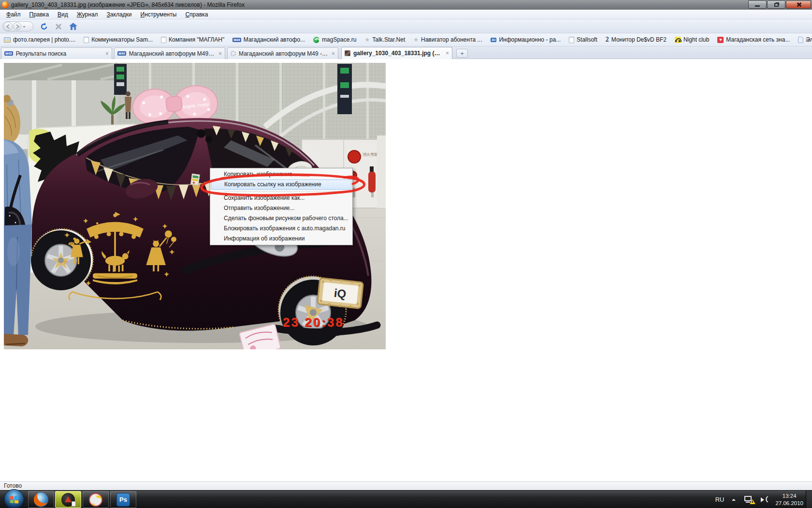 The width and height of the screenshot is (812, 508). Describe the element at coordinates (269, 40) in the screenshot. I see `bookmark-item: М49Магаданский автофо...` at that location.